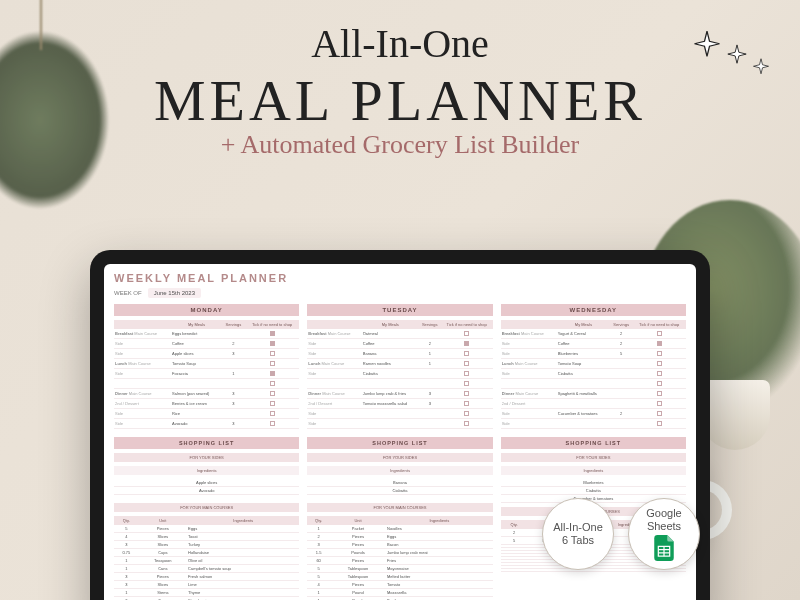  Describe the element at coordinates (440, 553) in the screenshot. I see `grocery-cell: Jumbo lump crab meat` at that location.